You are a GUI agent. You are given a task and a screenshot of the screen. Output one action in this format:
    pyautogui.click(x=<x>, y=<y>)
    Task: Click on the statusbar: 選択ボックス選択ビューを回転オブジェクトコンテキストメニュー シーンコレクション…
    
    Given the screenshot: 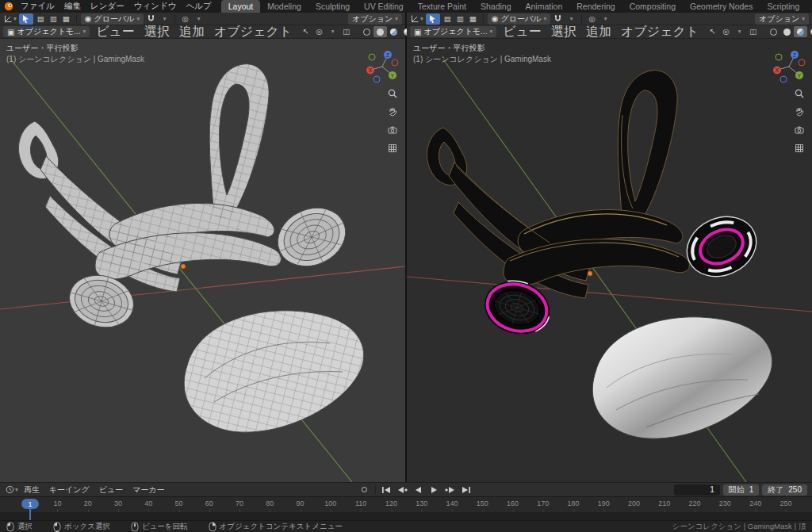 What is the action you would take?
    pyautogui.click(x=406, y=526)
    